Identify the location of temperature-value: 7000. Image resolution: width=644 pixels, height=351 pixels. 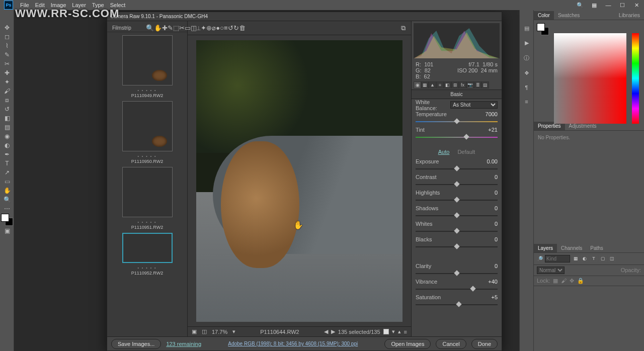
(489, 114).